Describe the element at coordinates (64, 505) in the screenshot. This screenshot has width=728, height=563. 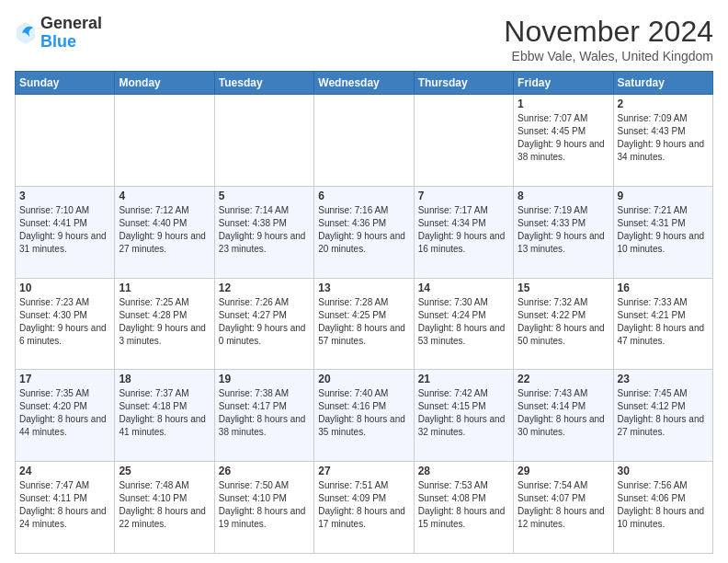
I see `day-info: Sunrise: 7:47 AM Sunset: 4:11 PM Dayligh…` at that location.